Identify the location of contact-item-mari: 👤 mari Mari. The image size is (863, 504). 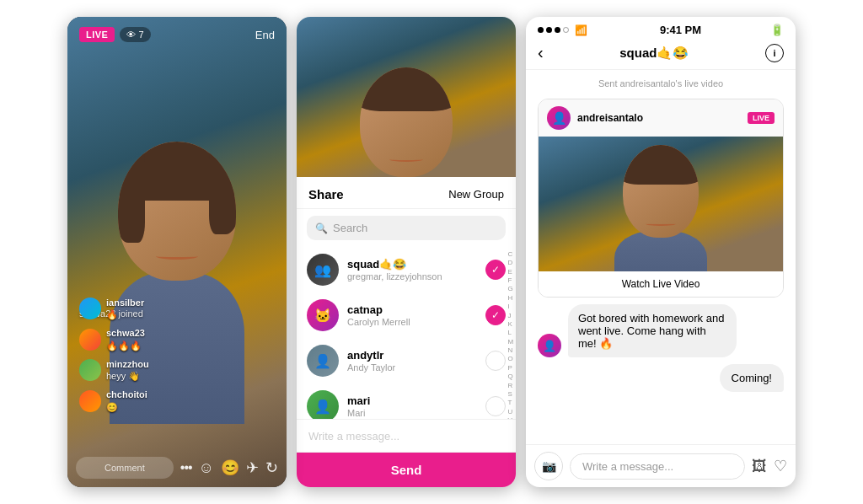
(406, 401).